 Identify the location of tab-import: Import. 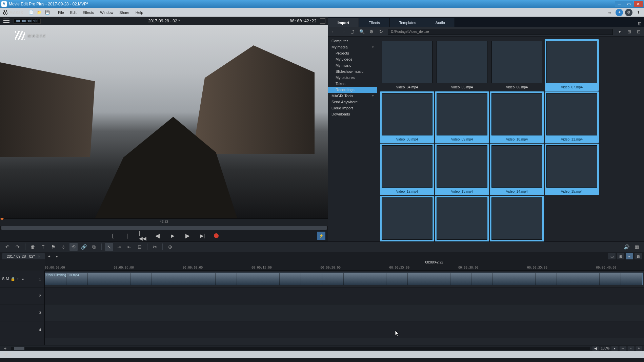
(344, 23).